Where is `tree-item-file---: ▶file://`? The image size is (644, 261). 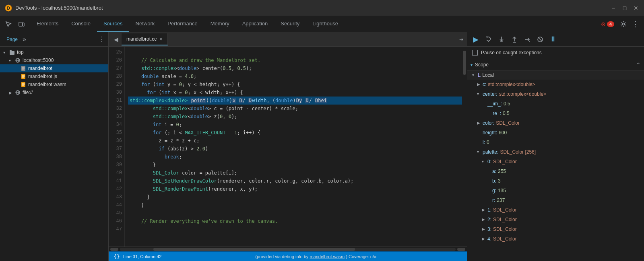
tree-item-file---: ▶file:// is located at coordinates (54, 92).